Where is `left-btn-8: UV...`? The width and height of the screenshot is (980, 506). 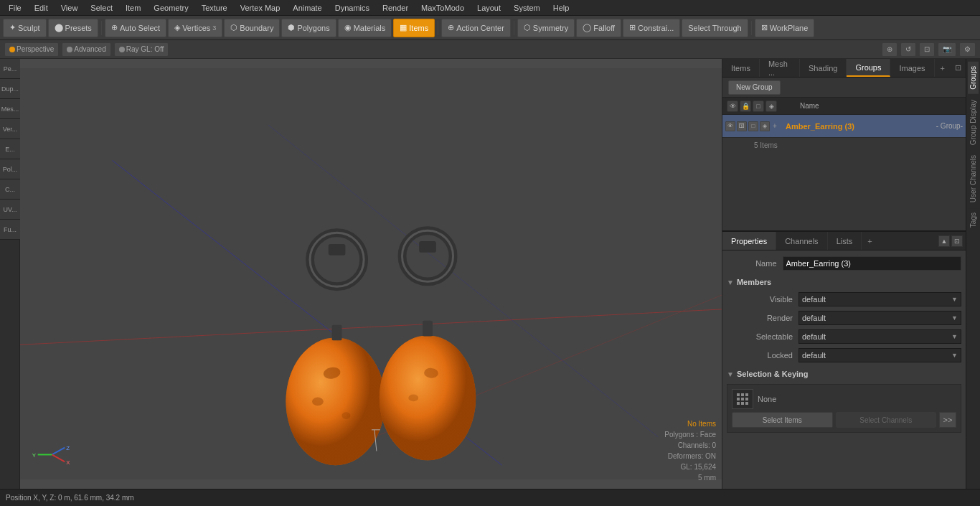 left-btn-8: UV... is located at coordinates (10, 210).